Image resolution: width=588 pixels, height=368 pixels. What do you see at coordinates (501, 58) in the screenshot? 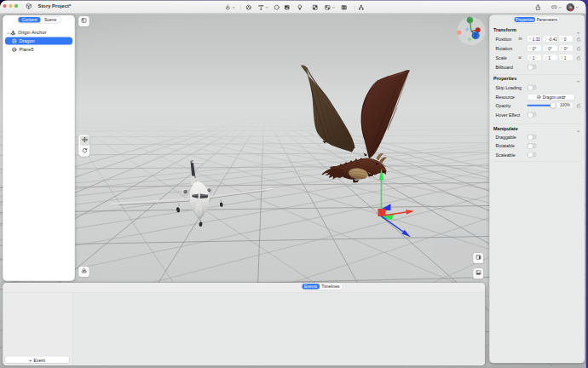
I see `property-label-scale: Scale` at bounding box center [501, 58].